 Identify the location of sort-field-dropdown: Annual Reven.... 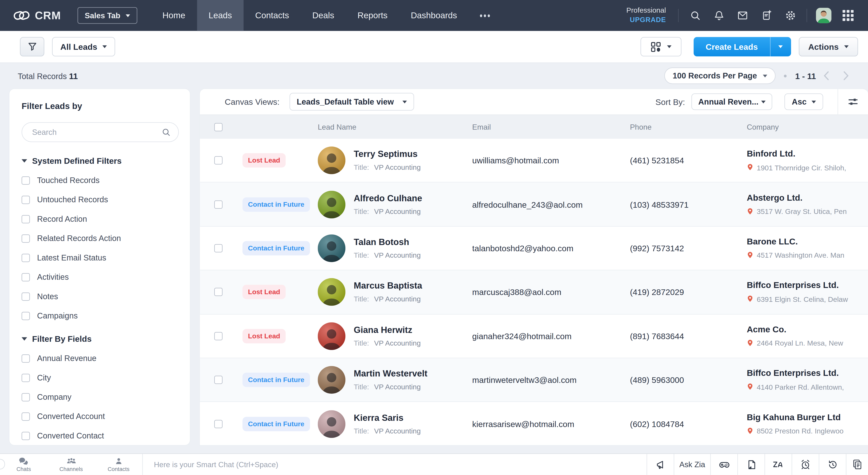
(732, 102).